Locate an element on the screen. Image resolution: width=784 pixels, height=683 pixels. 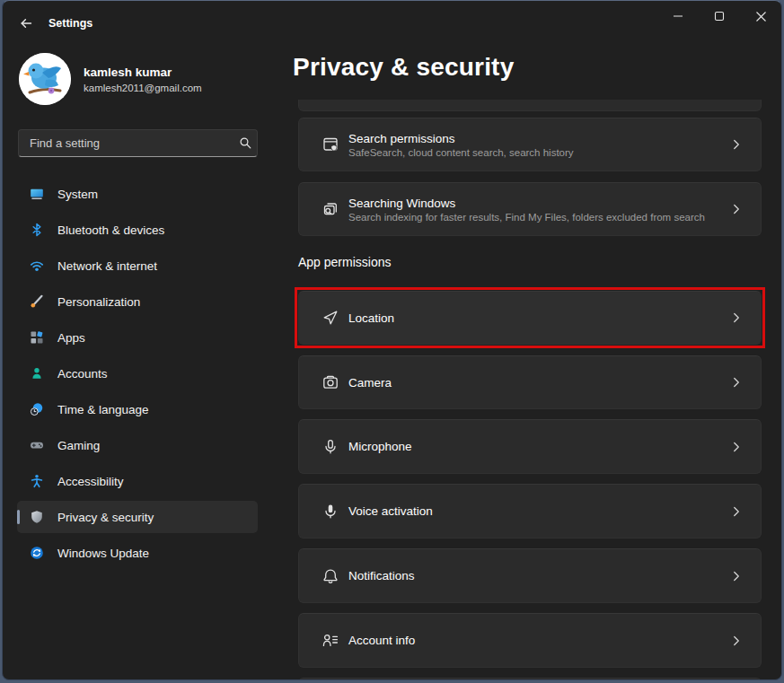
sidebar-item-label: Time & language is located at coordinates (103, 409).